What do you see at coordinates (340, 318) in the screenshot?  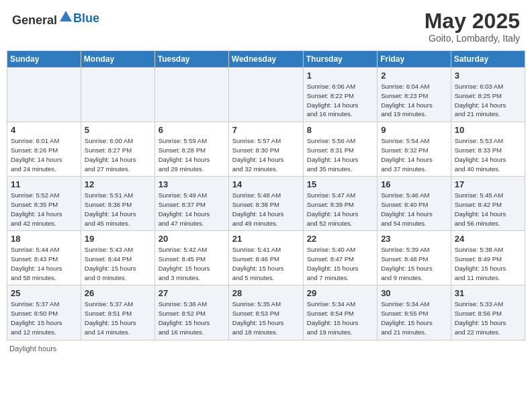 I see `day-info: Sunrise: 5:34 AM Sunset: 8:54 PM Dayligh…` at bounding box center [340, 318].